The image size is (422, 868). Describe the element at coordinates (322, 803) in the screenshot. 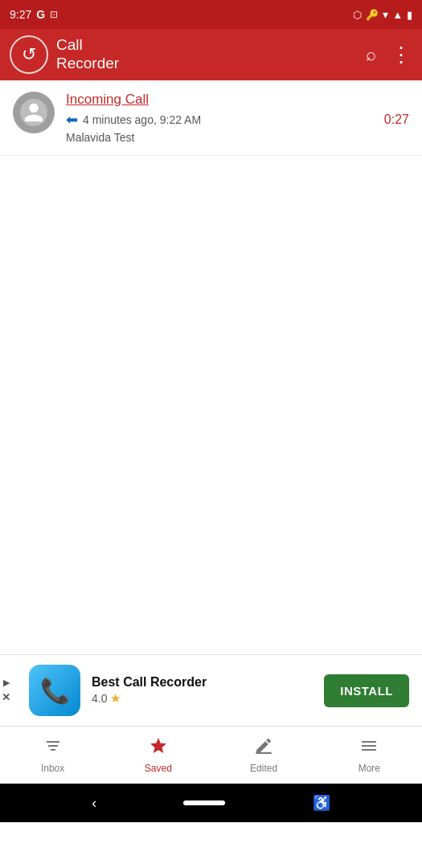

I see `accessibility-button: ♿` at that location.